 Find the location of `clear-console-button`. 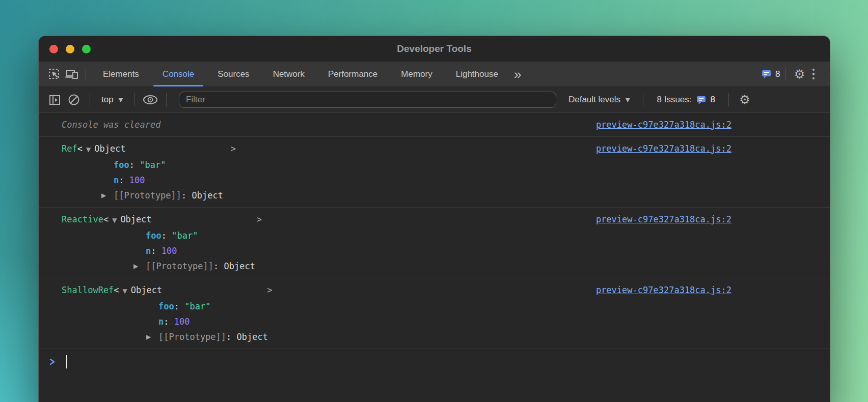

clear-console-button is located at coordinates (74, 100).